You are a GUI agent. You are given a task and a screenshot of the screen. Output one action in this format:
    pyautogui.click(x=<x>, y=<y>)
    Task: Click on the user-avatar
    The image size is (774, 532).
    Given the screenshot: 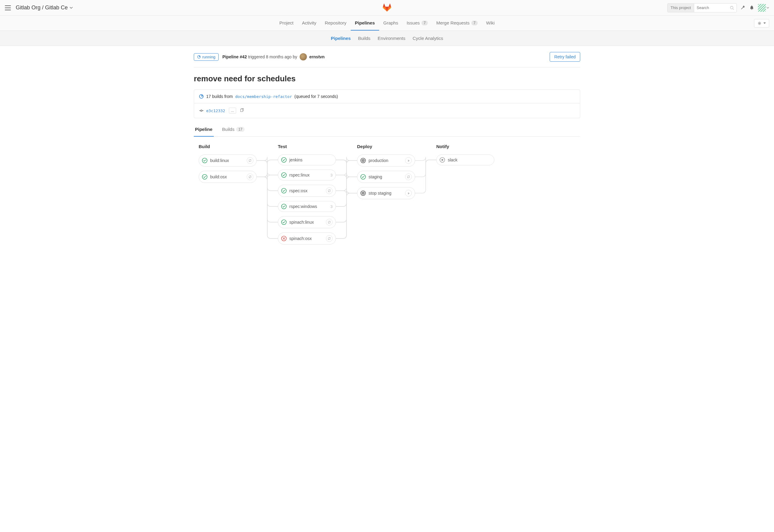 What is the action you would take?
    pyautogui.click(x=303, y=57)
    